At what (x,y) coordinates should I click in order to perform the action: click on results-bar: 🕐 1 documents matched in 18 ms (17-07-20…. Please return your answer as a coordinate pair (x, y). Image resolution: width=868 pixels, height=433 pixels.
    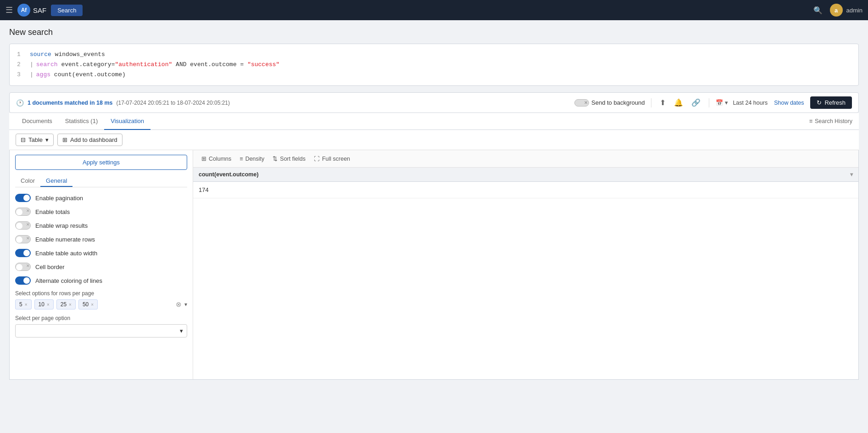
    Looking at the image, I should click on (434, 103).